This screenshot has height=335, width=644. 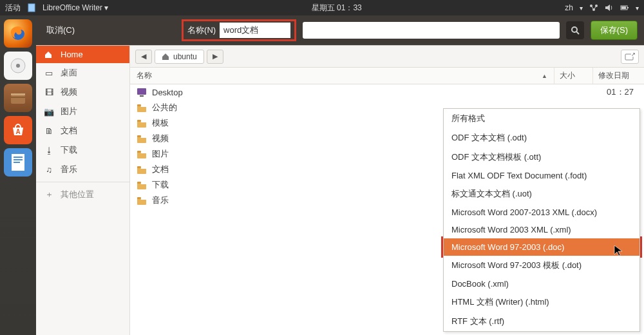 What do you see at coordinates (581, 8) in the screenshot?
I see `lang-chevron-icon: ▾` at bounding box center [581, 8].